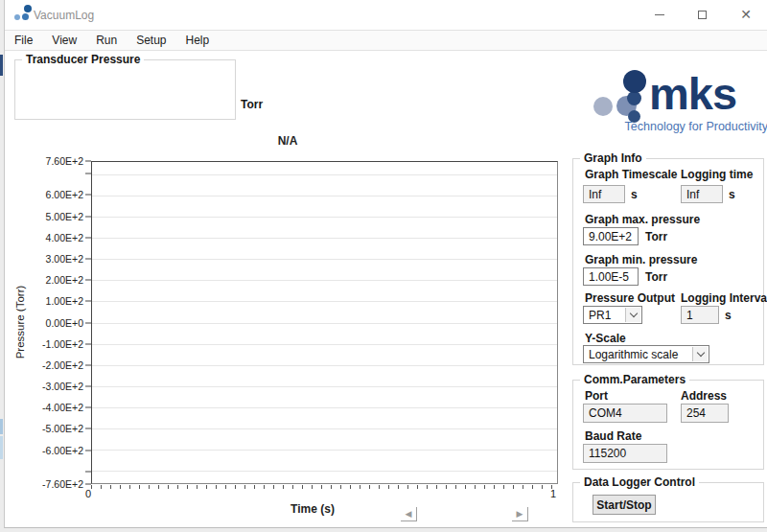 This screenshot has width=767, height=532. Describe the element at coordinates (700, 314) in the screenshot. I see `logging-interval-input: 1` at that location.